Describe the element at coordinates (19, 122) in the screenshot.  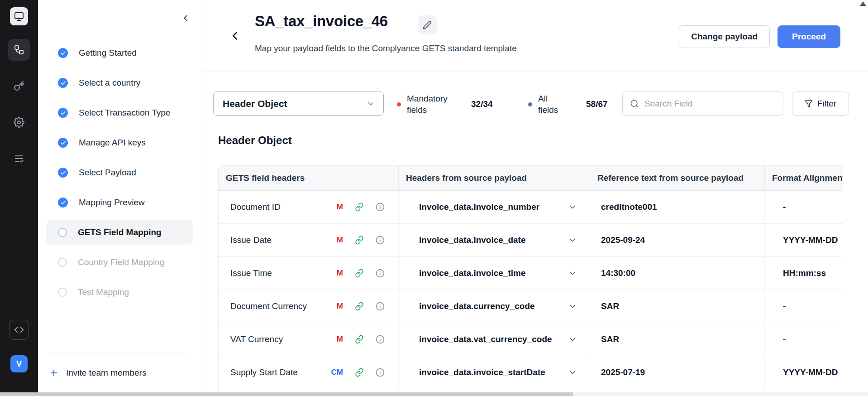
I see `rail-item-settings` at that location.